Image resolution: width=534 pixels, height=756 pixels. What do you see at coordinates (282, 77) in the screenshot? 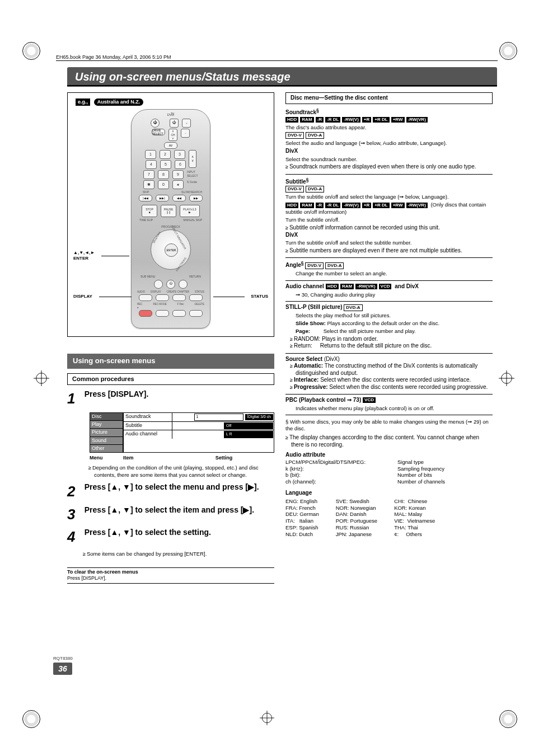
I see `page-title: Using on-screen menus/Status message` at bounding box center [282, 77].